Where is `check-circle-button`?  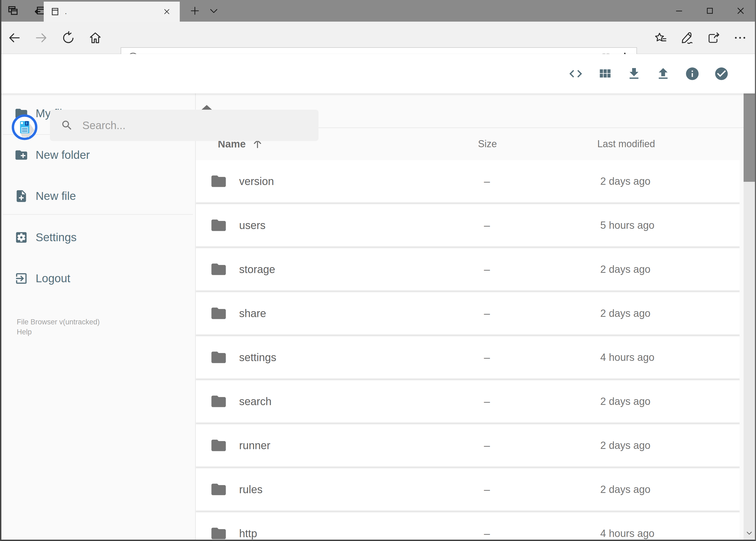
check-circle-button is located at coordinates (721, 74).